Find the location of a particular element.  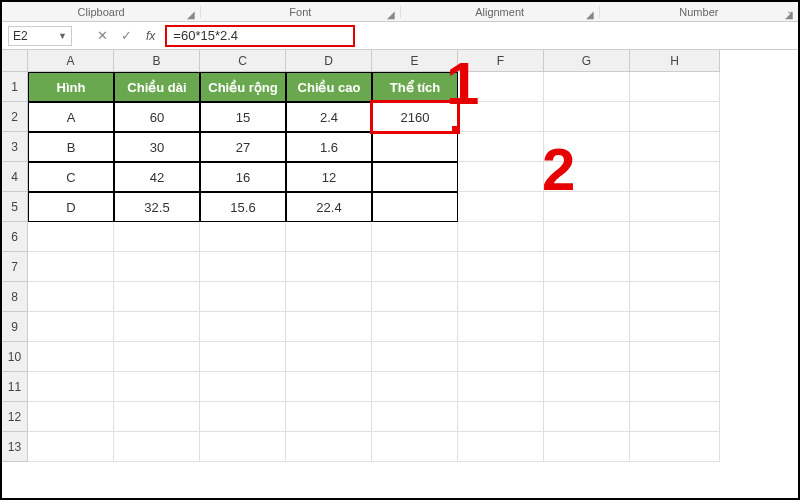

cell-D6 is located at coordinates (329, 237).